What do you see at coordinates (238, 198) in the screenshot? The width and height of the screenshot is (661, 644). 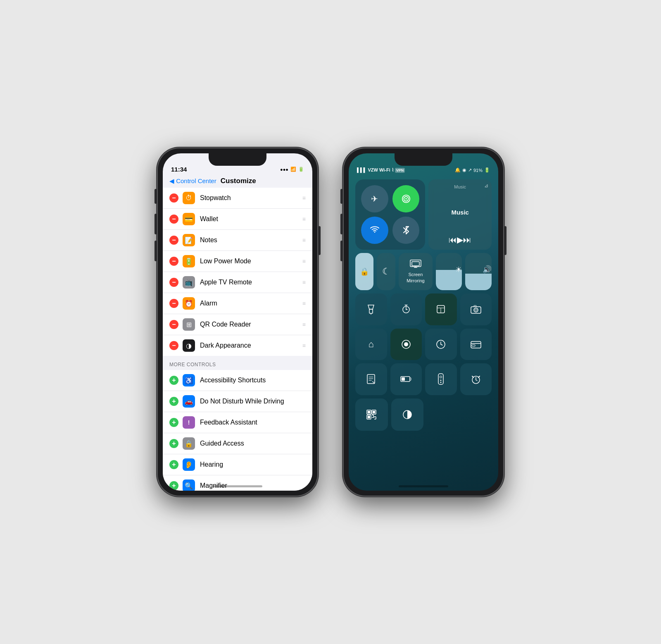 I see `list-item: − ⏱ Stopwatch ≡` at bounding box center [238, 198].